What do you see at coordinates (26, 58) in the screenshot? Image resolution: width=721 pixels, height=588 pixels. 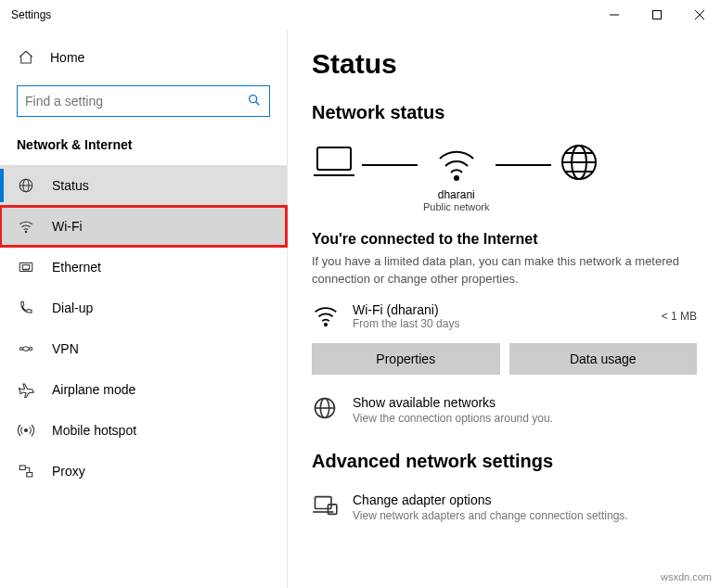 I see `home-icon` at bounding box center [26, 58].